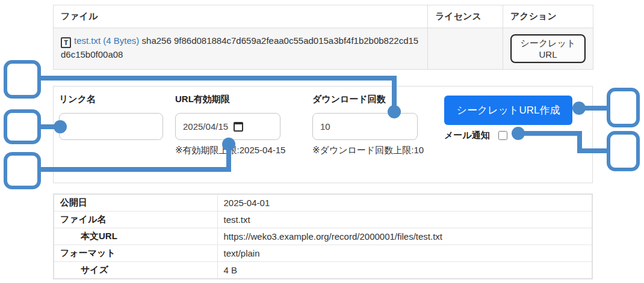 This screenshot has width=644, height=283. What do you see at coordinates (503, 136) in the screenshot?
I see `mail-notification-checkbox` at bounding box center [503, 136].